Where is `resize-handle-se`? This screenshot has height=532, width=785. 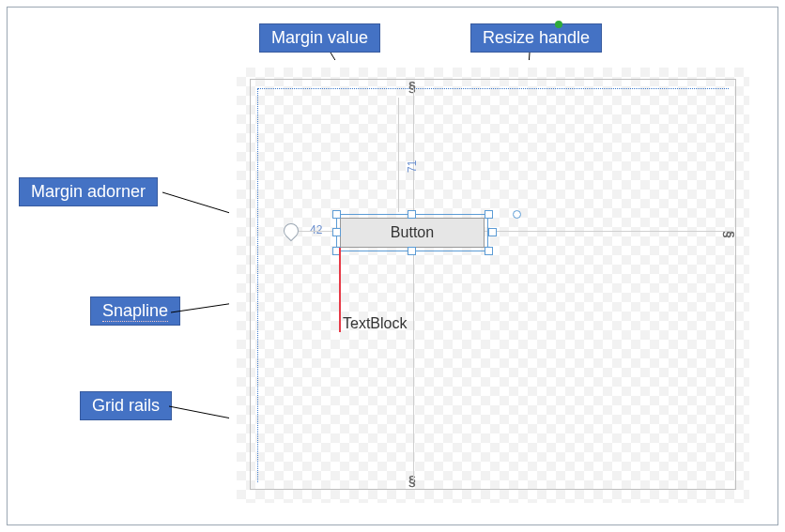
resize-handle-se is located at coordinates (488, 251).